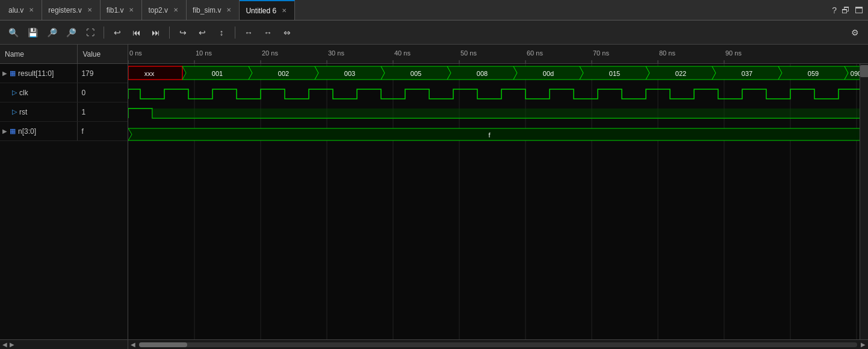 Image resolution: width=868 pixels, height=349 pixels. I want to click on svg-text: 00d, so click(548, 74).